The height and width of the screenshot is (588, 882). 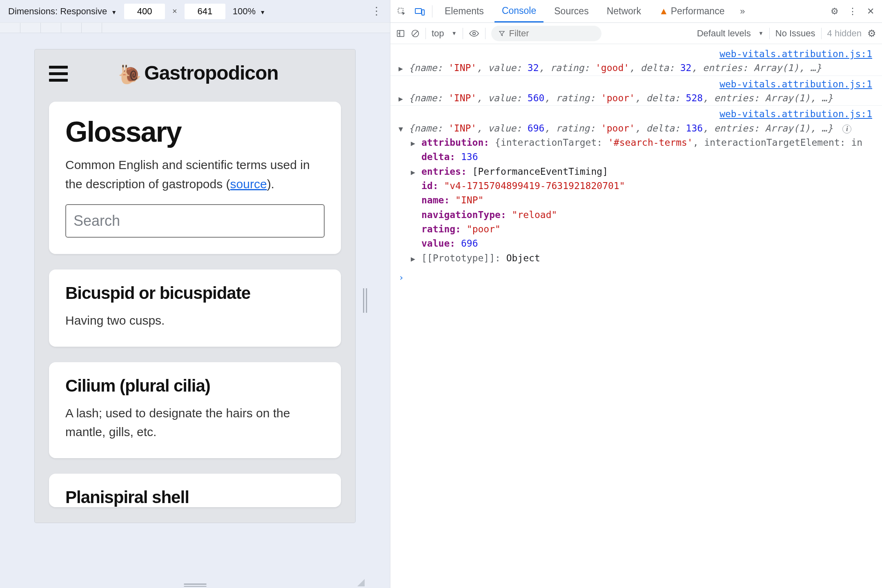 I want to click on clear-console-icon, so click(x=415, y=33).